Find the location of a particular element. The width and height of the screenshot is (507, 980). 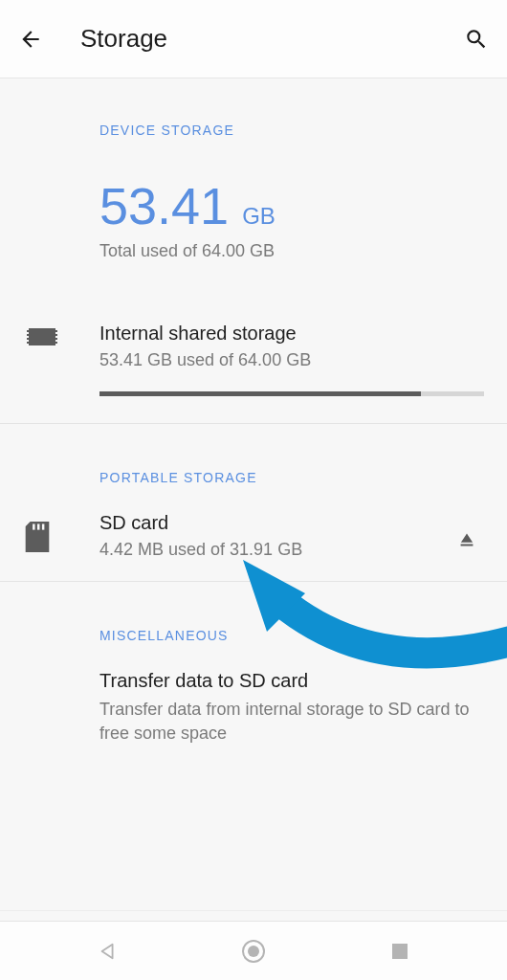

eject-icon is located at coordinates (467, 540).